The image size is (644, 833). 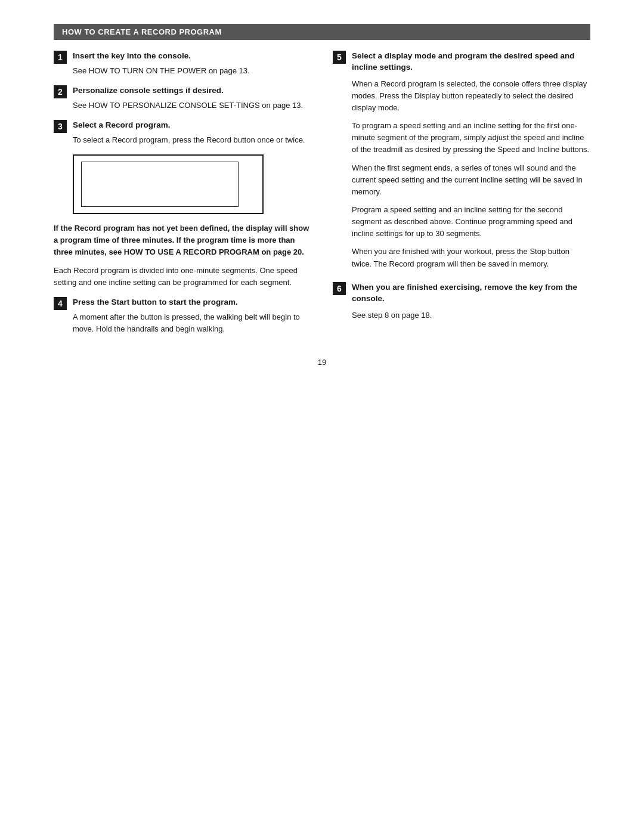 I want to click on step-5-paragraph: To program a speed setting and an inclin…, so click(x=471, y=138).